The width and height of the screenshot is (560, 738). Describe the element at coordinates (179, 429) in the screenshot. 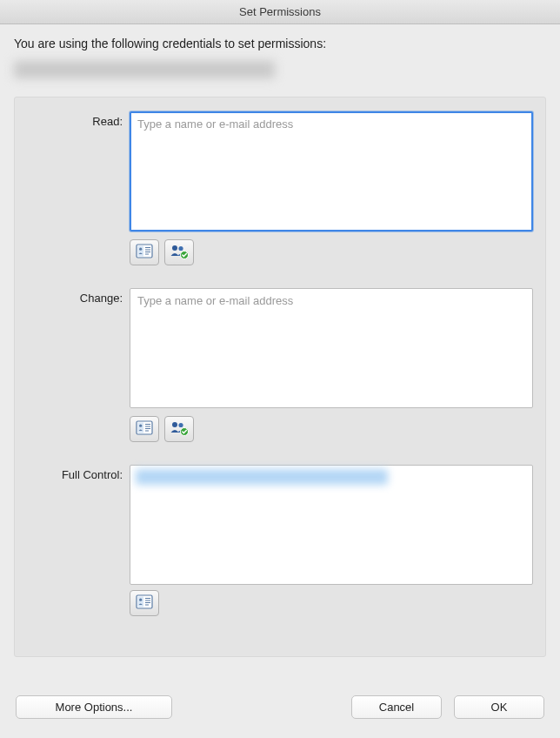

I see `change-check-names-button` at that location.